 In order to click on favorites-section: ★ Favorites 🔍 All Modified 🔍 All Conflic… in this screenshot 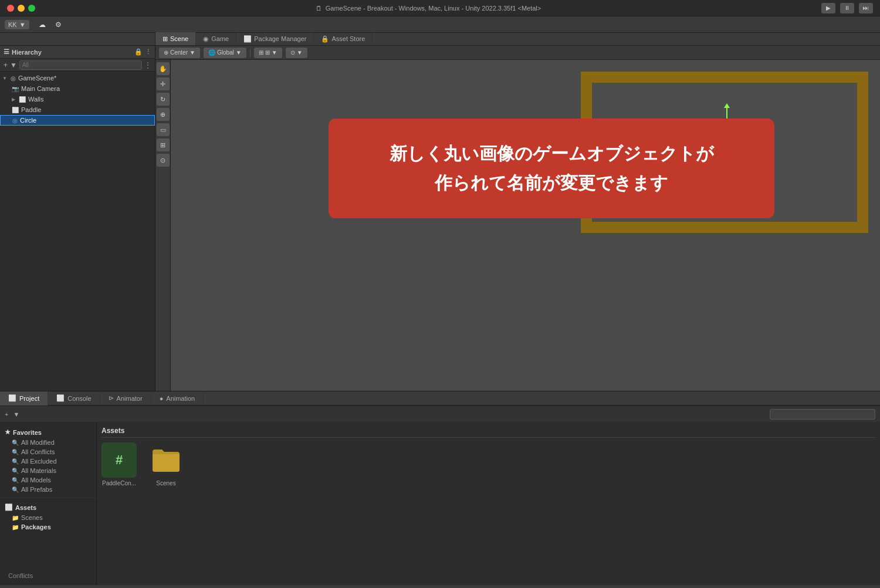, I will do `click(48, 460)`.